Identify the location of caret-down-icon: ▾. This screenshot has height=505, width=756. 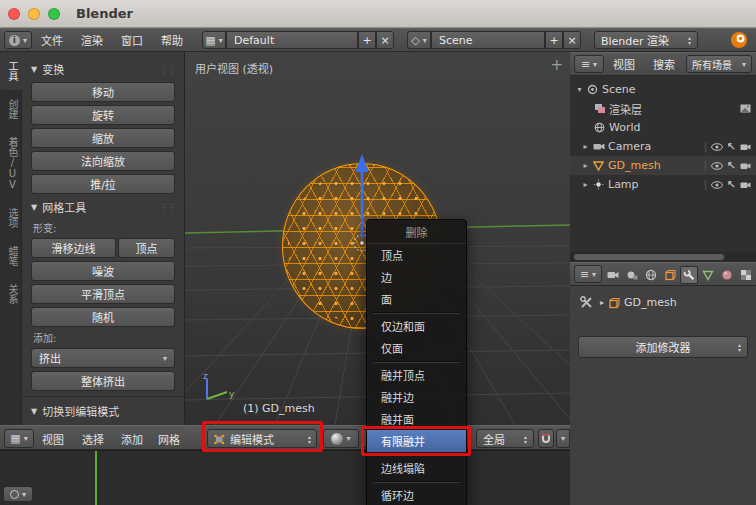
(580, 90).